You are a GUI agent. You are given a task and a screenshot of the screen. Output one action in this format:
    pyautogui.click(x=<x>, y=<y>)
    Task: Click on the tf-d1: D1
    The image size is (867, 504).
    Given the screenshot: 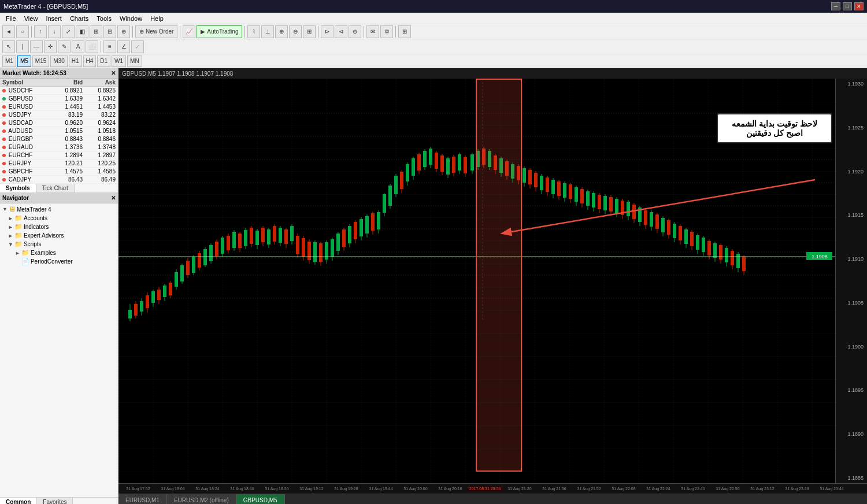 What is the action you would take?
    pyautogui.click(x=104, y=61)
    